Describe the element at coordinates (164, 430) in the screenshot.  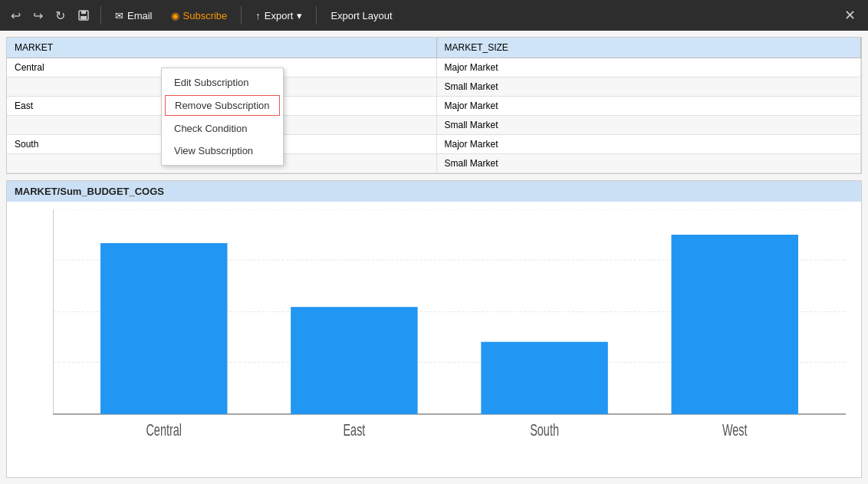
I see `svg-text: Central` at that location.